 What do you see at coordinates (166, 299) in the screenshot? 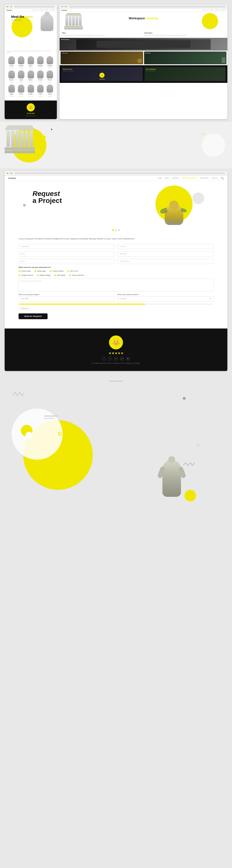
I see `timeline-input: 3 to 2021 ▼` at bounding box center [166, 299].